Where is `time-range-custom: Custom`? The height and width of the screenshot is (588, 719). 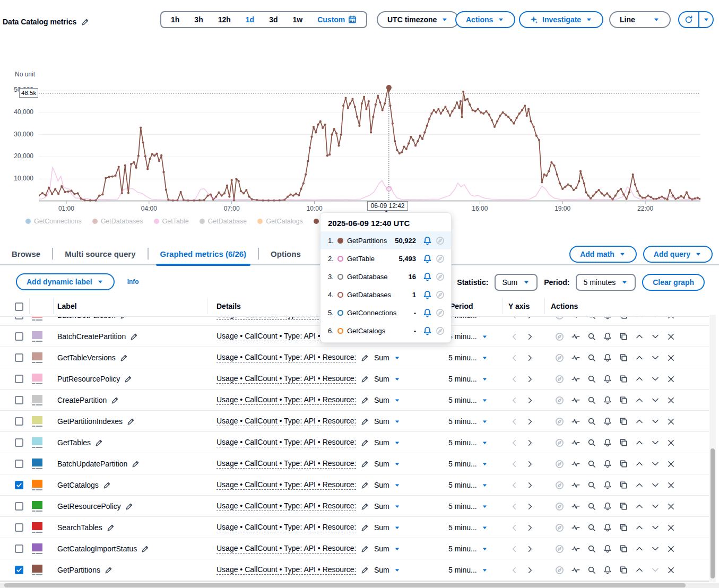 time-range-custom: Custom is located at coordinates (337, 20).